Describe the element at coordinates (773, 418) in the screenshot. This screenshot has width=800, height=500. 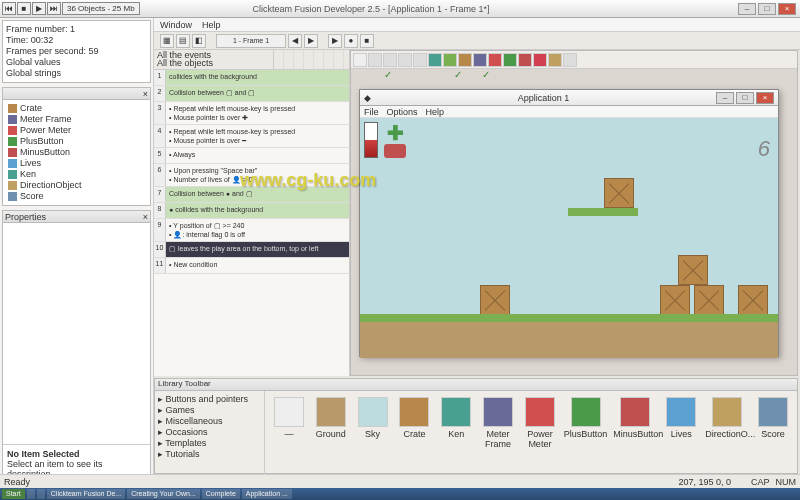
I see `library-item: Score` at that location.